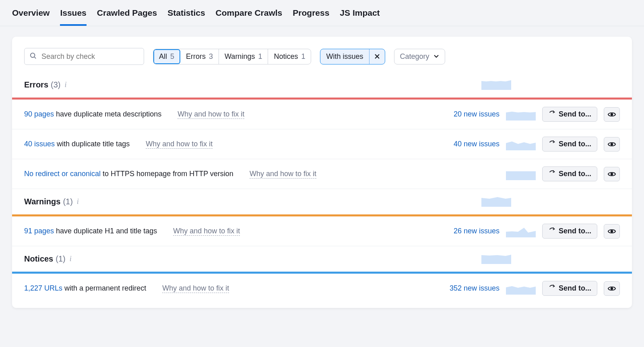  I want to click on issue-desc: No redirect or canonical to HTTPS homepa…, so click(129, 174).